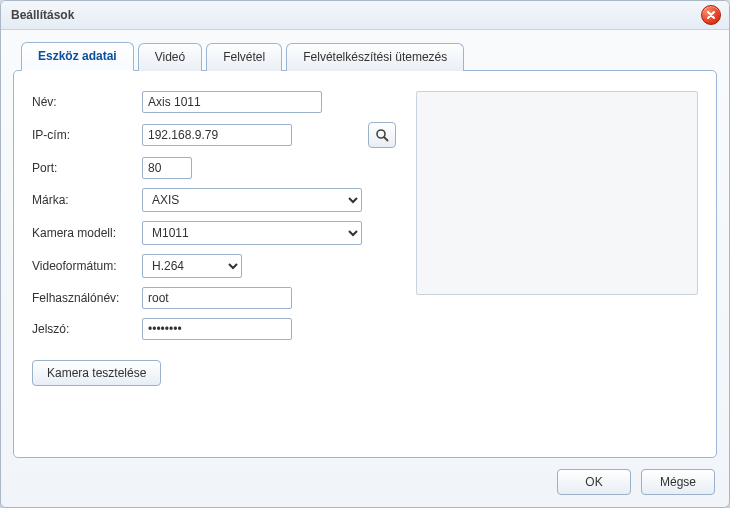 This screenshot has width=730, height=508. Describe the element at coordinates (594, 482) in the screenshot. I see `ok-button: OK` at that location.